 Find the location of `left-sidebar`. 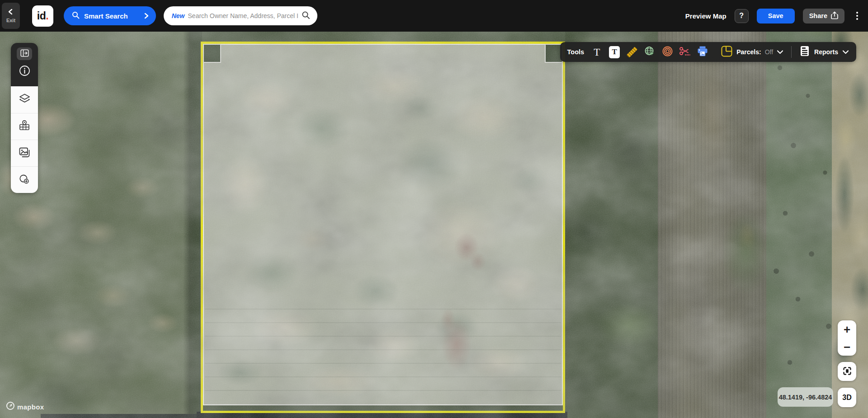

left-sidebar is located at coordinates (24, 118).